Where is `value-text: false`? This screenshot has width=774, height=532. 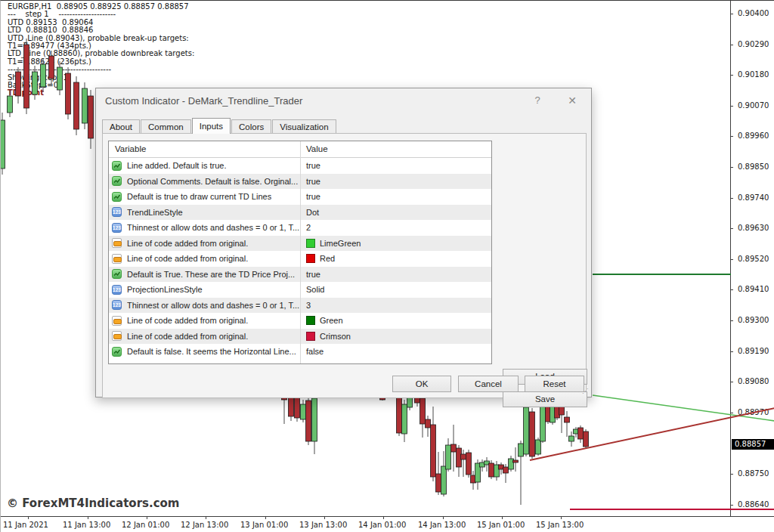
value-text: false is located at coordinates (314, 351).